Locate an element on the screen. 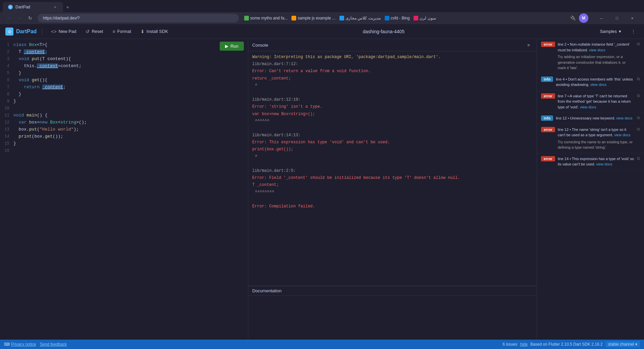  issue-text: line 4 • Don't access members with 'this… is located at coordinates (595, 82).